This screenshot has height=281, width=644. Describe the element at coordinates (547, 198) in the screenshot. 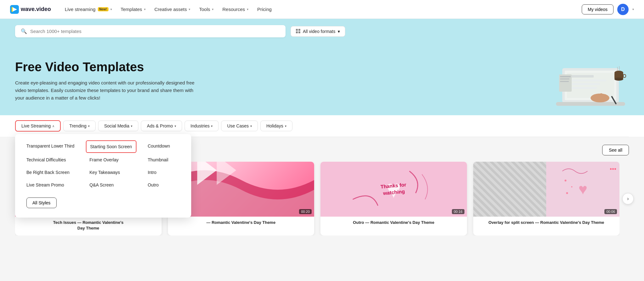

I see `card-split-screen-overlay: ♥ ••• 00:06` at that location.